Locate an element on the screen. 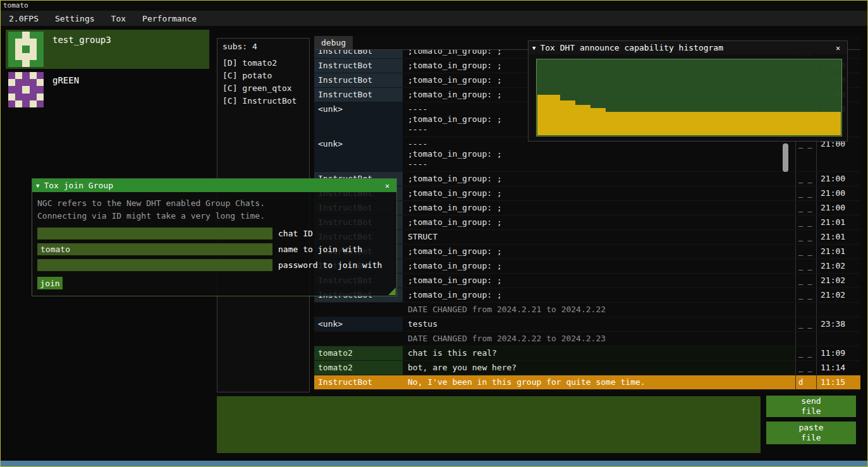 The width and height of the screenshot is (868, 467). join-button: join is located at coordinates (50, 283).